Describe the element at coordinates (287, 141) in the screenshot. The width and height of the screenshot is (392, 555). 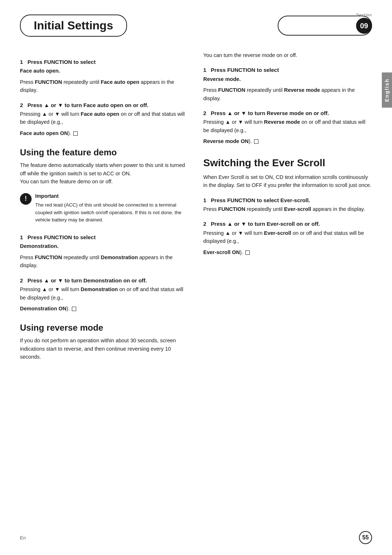
I see `reverse-step2-end: Reverse mode ON).` at that location.